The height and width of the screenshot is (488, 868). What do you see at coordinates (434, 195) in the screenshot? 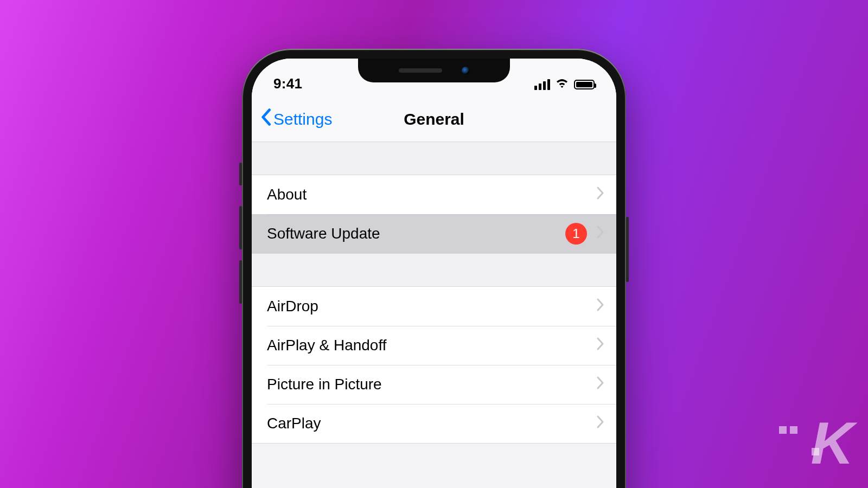
I see `row-about: About` at bounding box center [434, 195].